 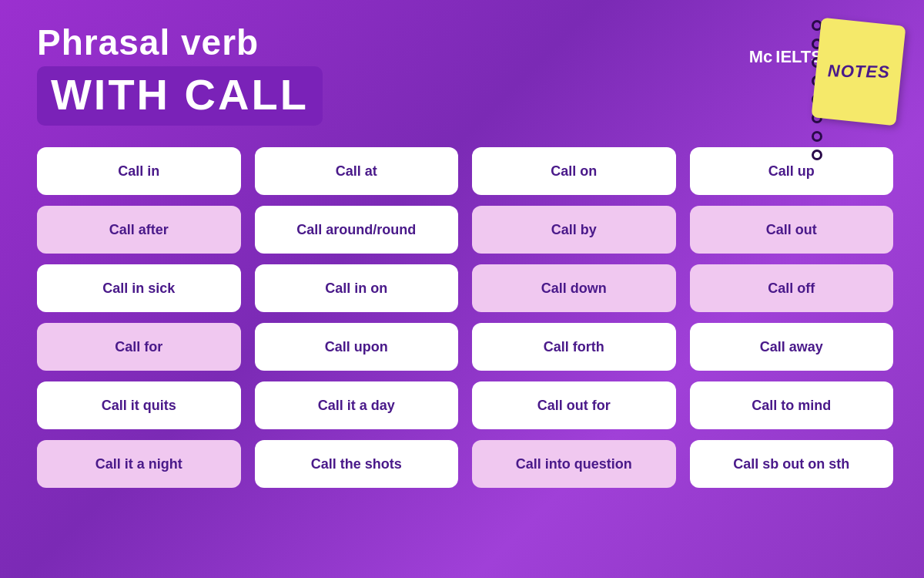 I want to click on title-block: Phrasal verb WITH CALL, so click(x=180, y=74).